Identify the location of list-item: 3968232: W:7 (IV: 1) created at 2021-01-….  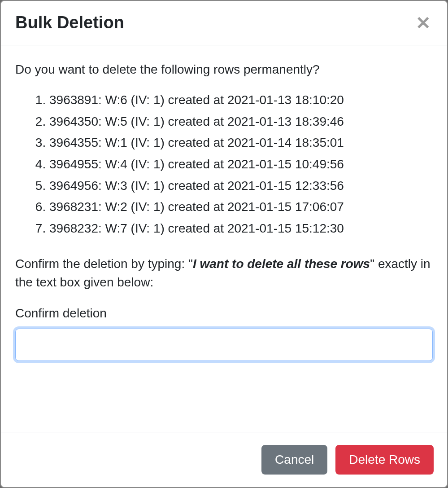
(241, 229).